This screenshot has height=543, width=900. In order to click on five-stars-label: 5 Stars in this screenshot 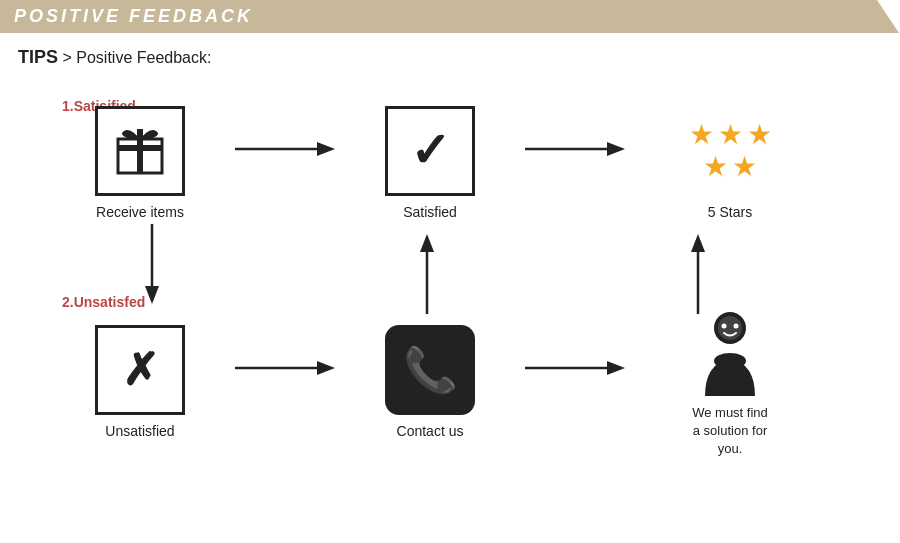, I will do `click(730, 212)`.